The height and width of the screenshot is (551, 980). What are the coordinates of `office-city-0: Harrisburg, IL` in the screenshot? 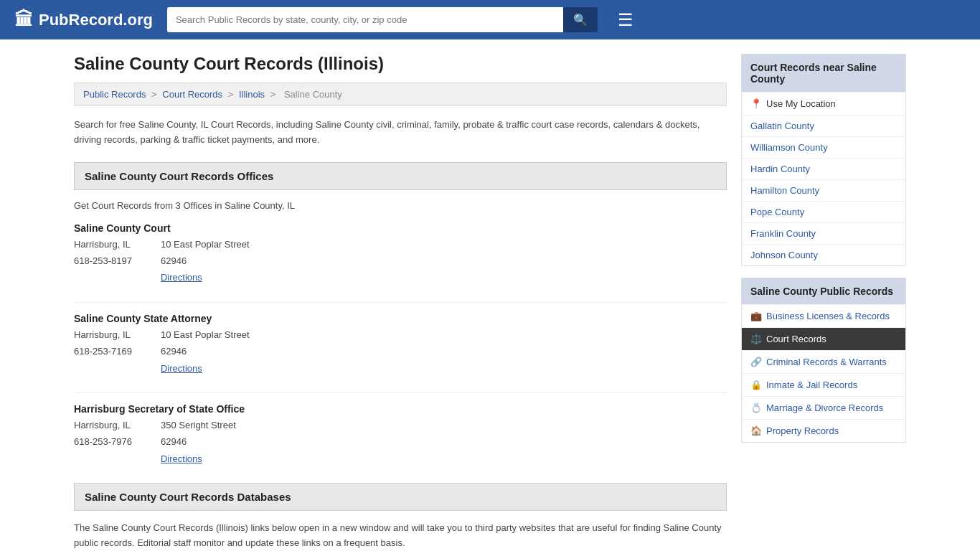 It's located at (103, 244).